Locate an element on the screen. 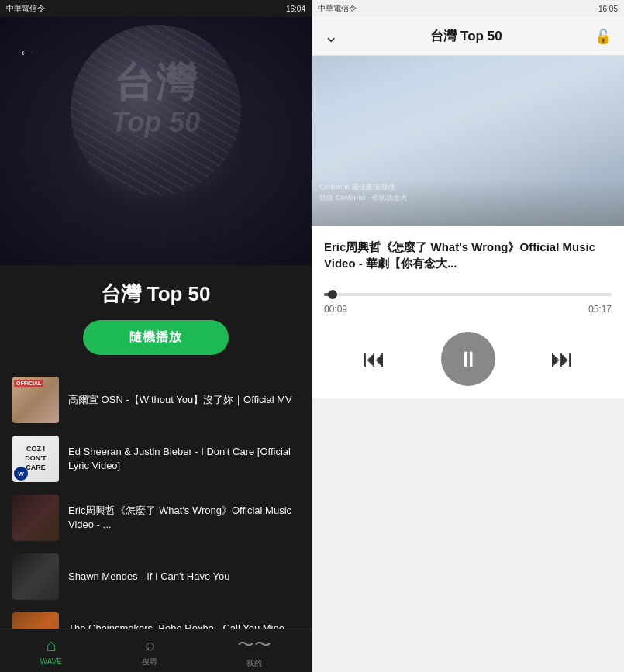  previous-button: ⏮ is located at coordinates (374, 359).